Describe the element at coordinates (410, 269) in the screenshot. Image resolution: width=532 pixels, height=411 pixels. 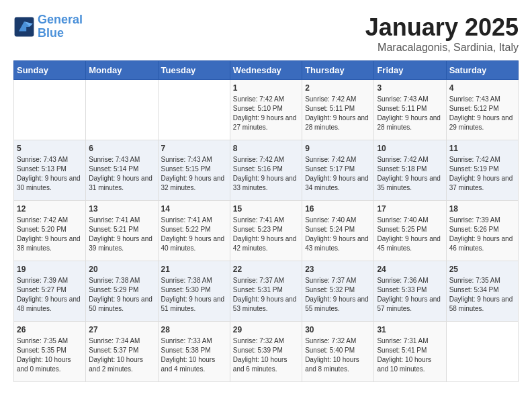
I see `day-number: 24` at that location.